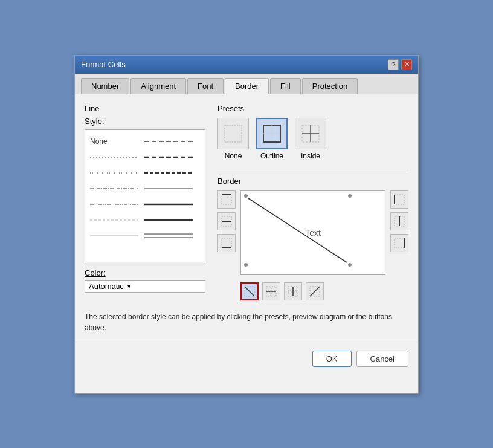  Describe the element at coordinates (114, 204) in the screenshot. I see `line-style-dashdotdot` at that location.